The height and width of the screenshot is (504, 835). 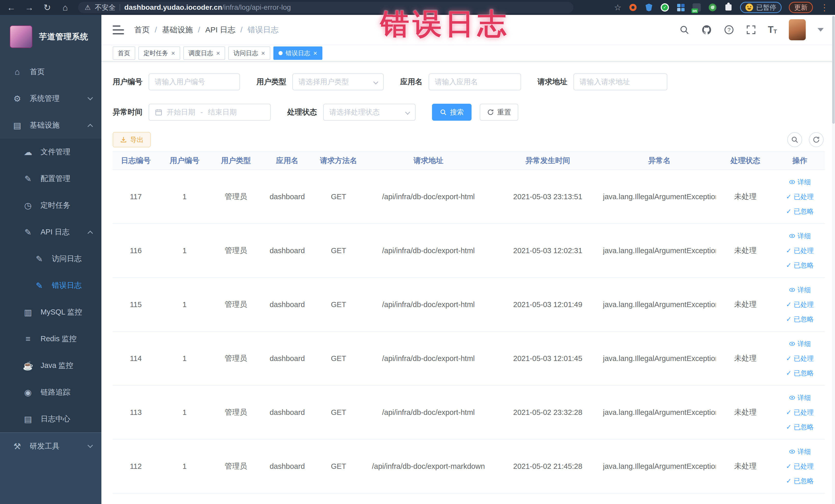 I want to click on date-range-picker: 开始日期 - 结束日期, so click(x=210, y=112).